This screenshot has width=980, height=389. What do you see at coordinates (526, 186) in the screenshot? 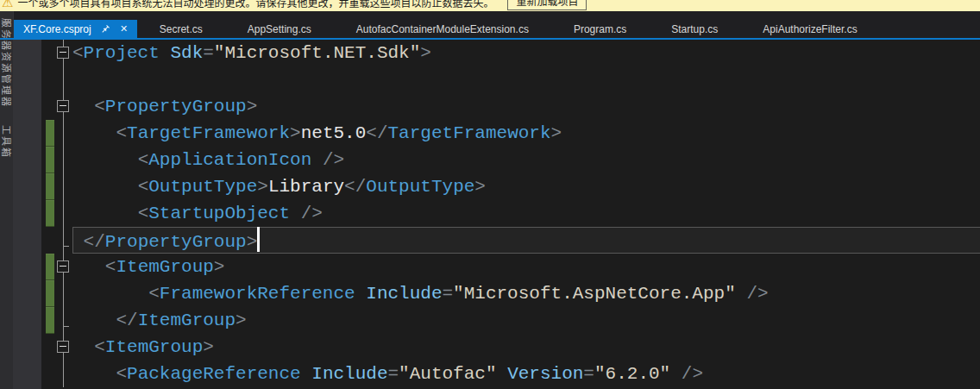
I see `code-text: <OutputType>Library</OutputType>` at bounding box center [526, 186].